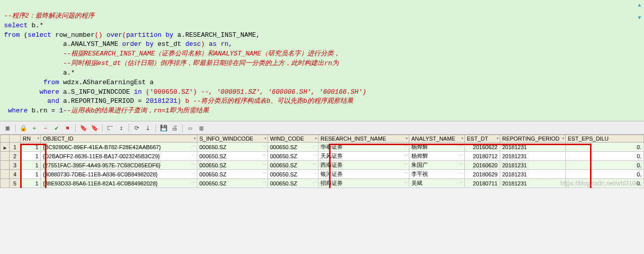 This screenshot has height=254, width=644. I want to click on scroll-up-icon: ▲, so click(639, 6).